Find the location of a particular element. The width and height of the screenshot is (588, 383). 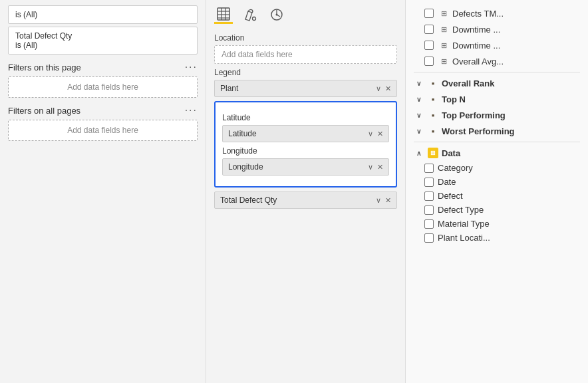

item-label: Material Type is located at coordinates (464, 223).